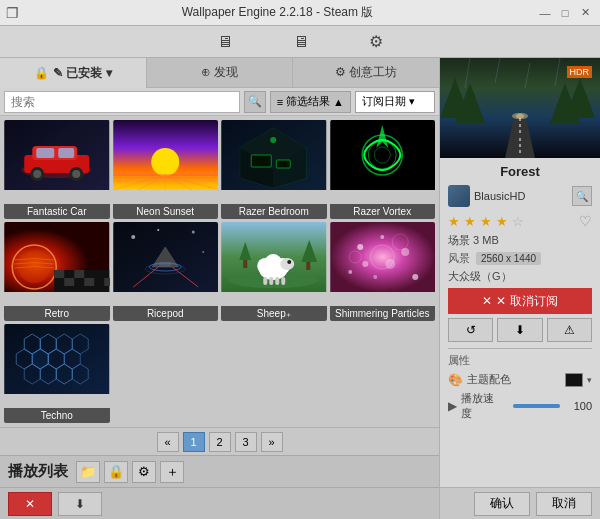  Describe the element at coordinates (166, 170) in the screenshot. I see `list-item: Neon Sunset` at that location.